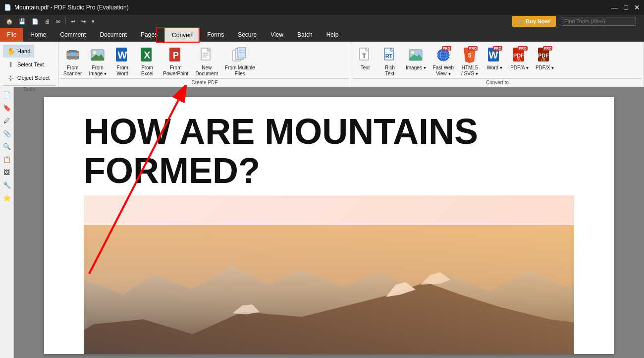 The height and width of the screenshot is (358, 644). I want to click on qa-new-button: 📄, so click(35, 22).